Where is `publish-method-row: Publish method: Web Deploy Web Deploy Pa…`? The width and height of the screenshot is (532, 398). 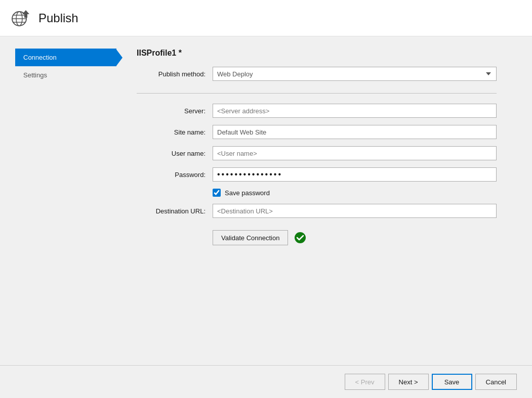
publish-method-row: Publish method: Web Deploy Web Deploy Pa… is located at coordinates (317, 74).